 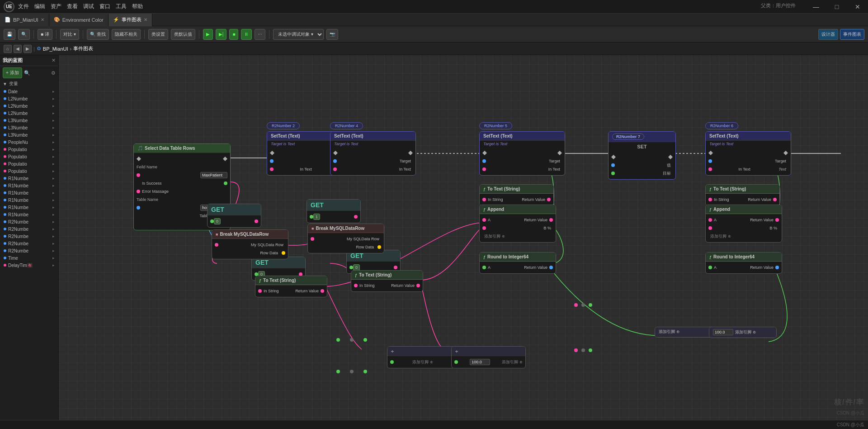 What do you see at coordinates (126, 34) in the screenshot?
I see `hide-unrelated-button: 隐藏不相关` at bounding box center [126, 34].